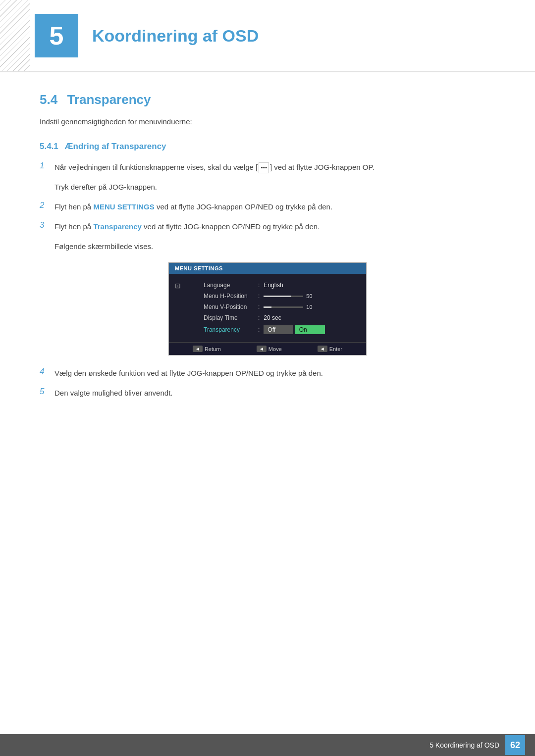  What do you see at coordinates (116, 147) in the screenshot?
I see `subsection-title-text: Ændring af Transparency` at bounding box center [116, 147].